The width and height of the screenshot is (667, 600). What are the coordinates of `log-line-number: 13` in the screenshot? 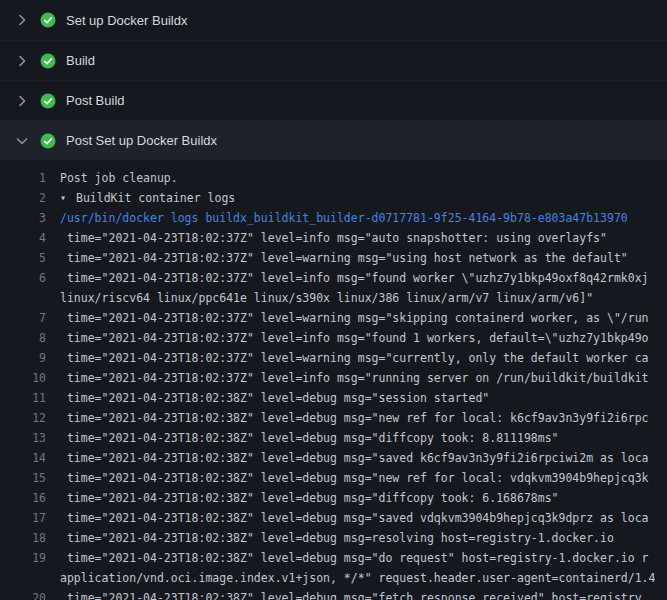 It's located at (30, 438).